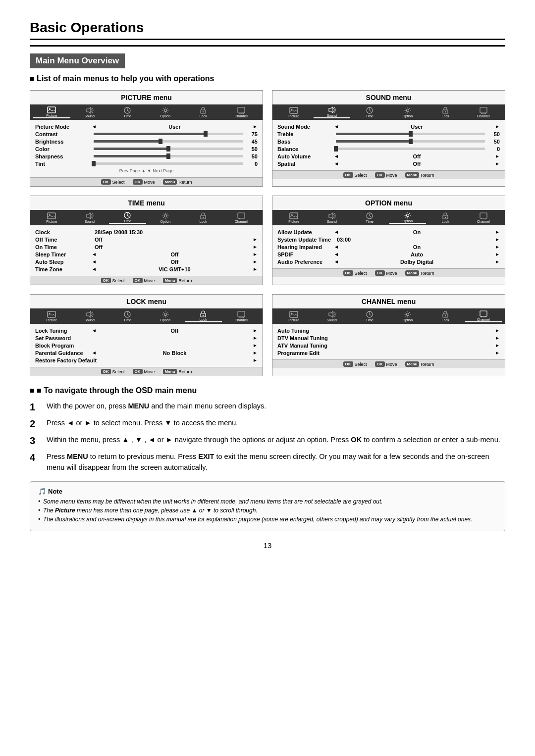 The height and width of the screenshot is (756, 535). What do you see at coordinates (147, 280) in the screenshot?
I see `menu-footer-time: OKSelectOKMoveMenuReturn` at bounding box center [147, 280].